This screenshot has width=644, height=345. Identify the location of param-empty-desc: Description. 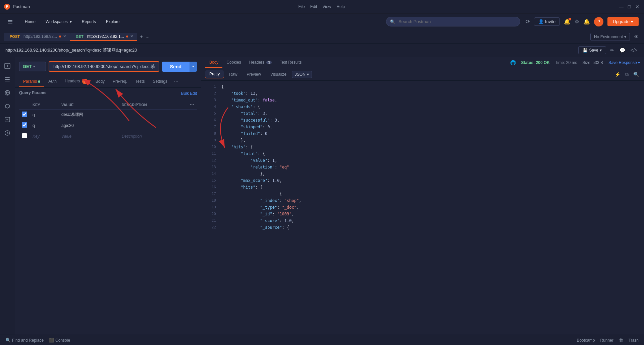
(153, 136).